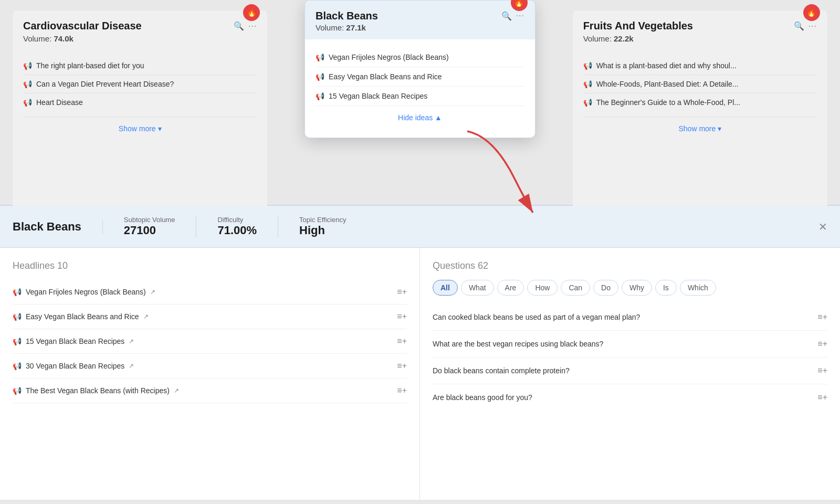  What do you see at coordinates (251, 13) in the screenshot?
I see `fire-badge-cardiovascular: 🔥` at bounding box center [251, 13].